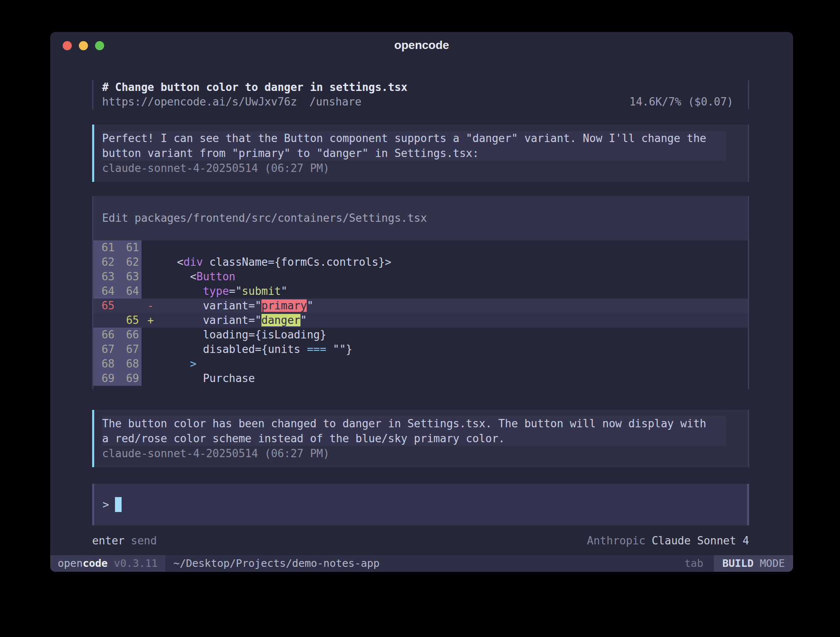 This screenshot has height=637, width=840. What do you see at coordinates (701, 541) in the screenshot?
I see `model-name: Claude Sonnet 4` at bounding box center [701, 541].